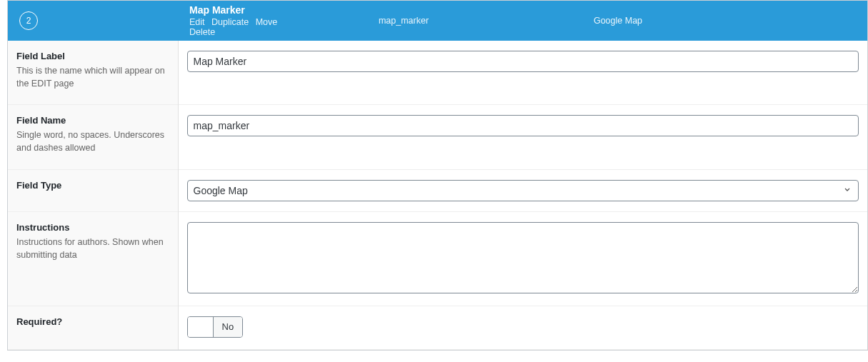 This screenshot has height=362, width=868. I want to click on field-name-desc: Single word, no spaces. Underscores and …, so click(93, 141).